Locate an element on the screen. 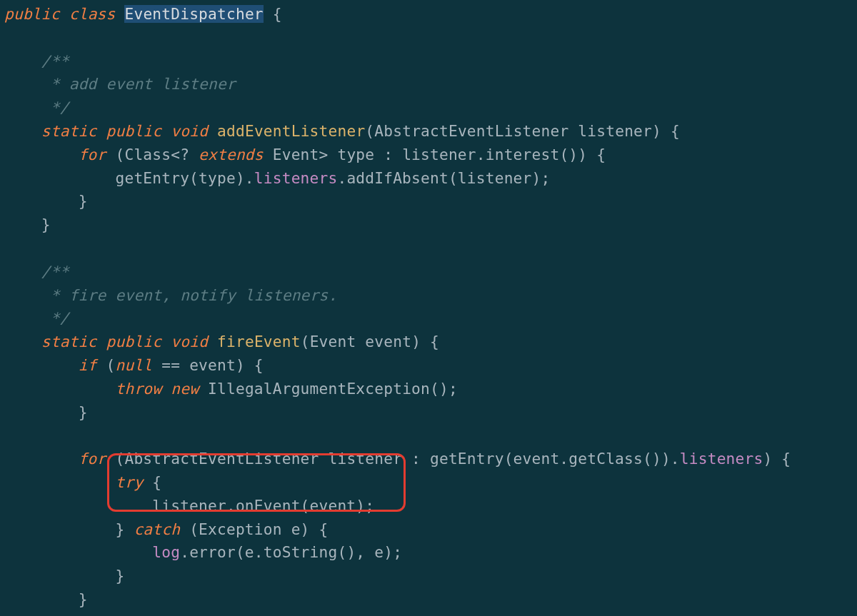 The width and height of the screenshot is (857, 616). keyword-catch: catch is located at coordinates (157, 530).